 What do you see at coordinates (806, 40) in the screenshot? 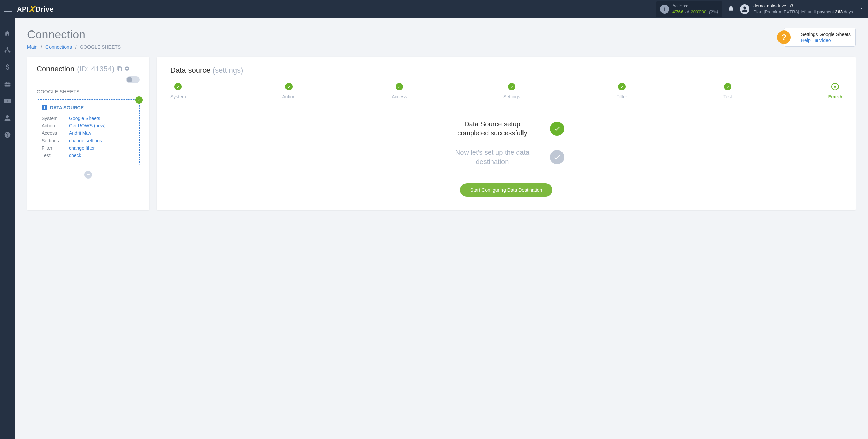
I see `help-link: Help` at bounding box center [806, 40].